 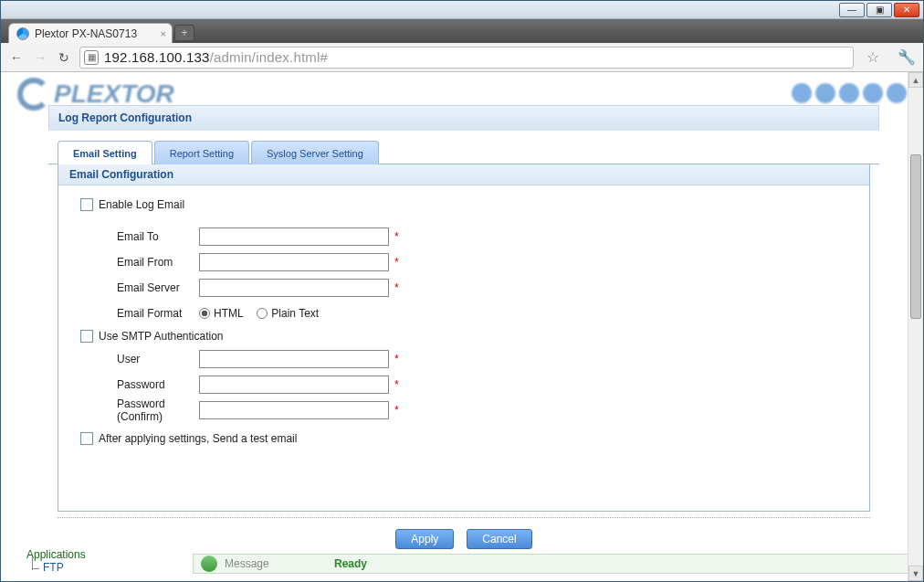 I want to click on scroll-down-icon: ▼, so click(x=916, y=574).